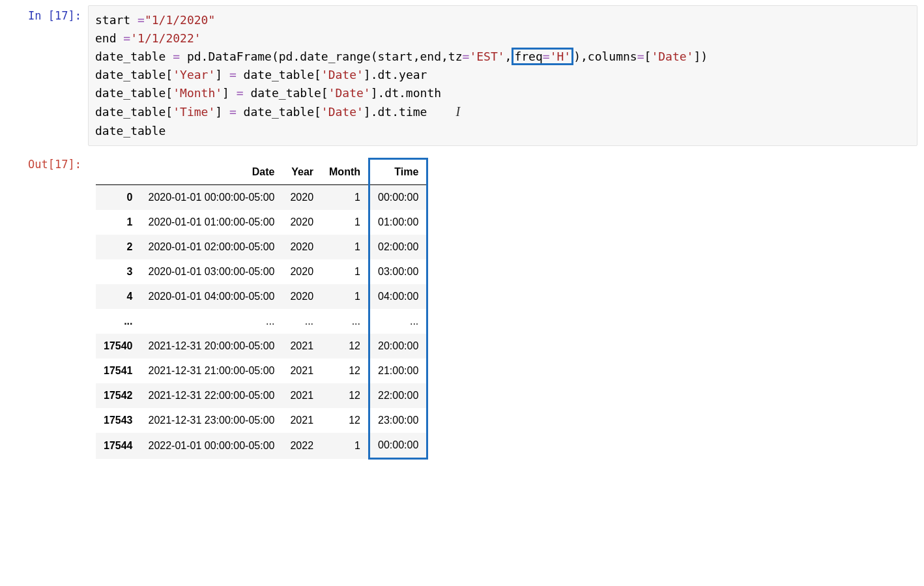  I want to click on row-index: 1, so click(119, 222).